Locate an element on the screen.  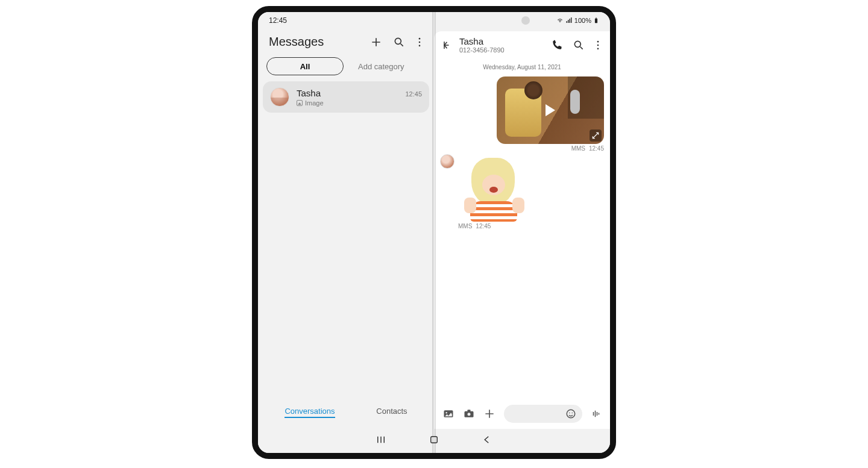
compose-bar is located at coordinates (522, 414).